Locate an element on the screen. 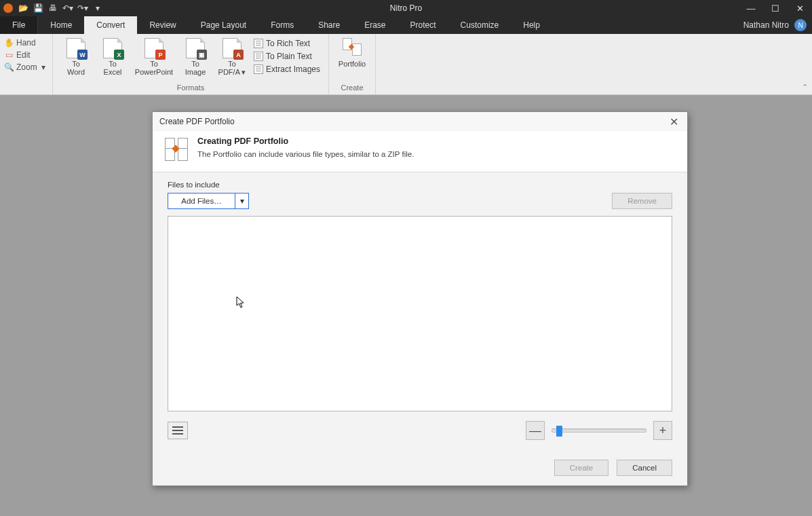  to-pdfa-button: ATo PDF/A ▾ is located at coordinates (232, 56).